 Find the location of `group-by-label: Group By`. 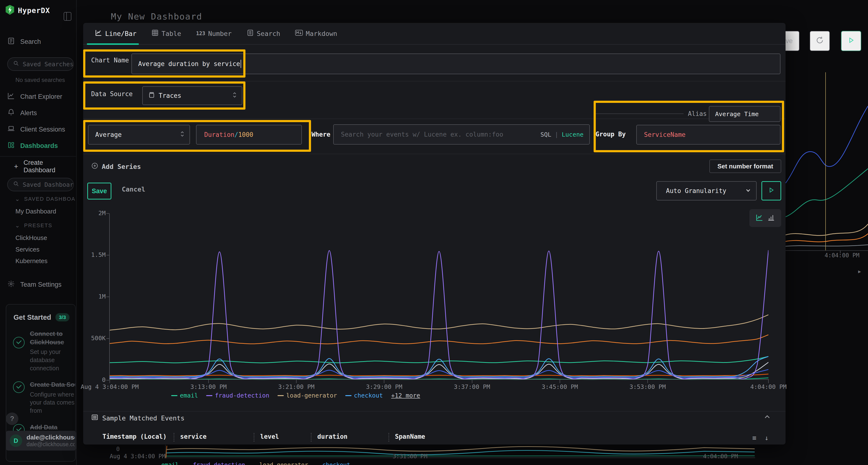

group-by-label: Group By is located at coordinates (611, 134).